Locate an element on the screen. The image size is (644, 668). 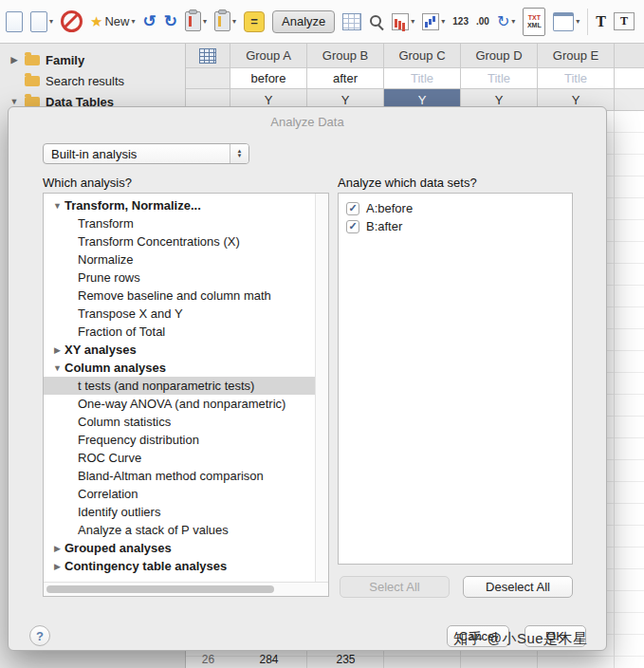
table-grid-button is located at coordinates (352, 22).